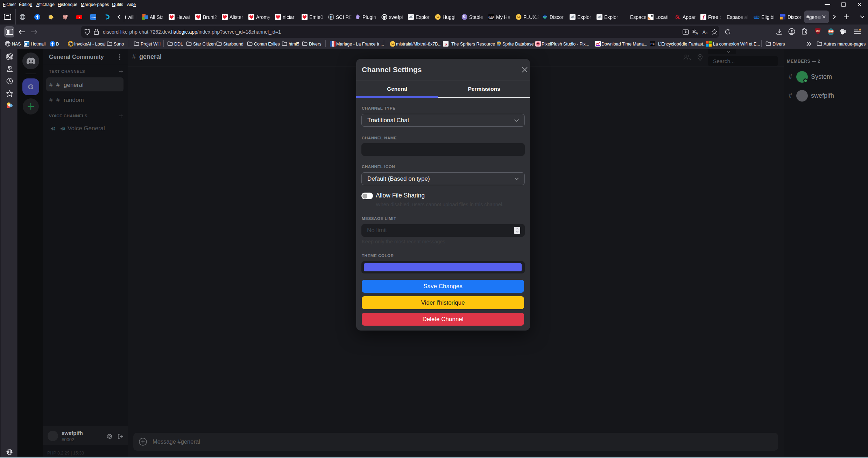  Describe the element at coordinates (491, 18) in the screenshot. I see `svg-text: CLOUD` at that location.